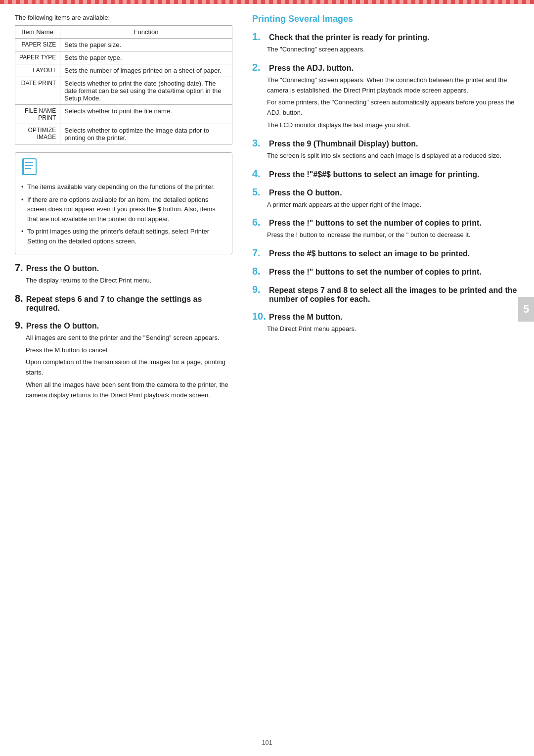 This screenshot has width=534, height=756. Describe the element at coordinates (124, 236) in the screenshot. I see `note-item: To print images using the printer's defa…` at that location.